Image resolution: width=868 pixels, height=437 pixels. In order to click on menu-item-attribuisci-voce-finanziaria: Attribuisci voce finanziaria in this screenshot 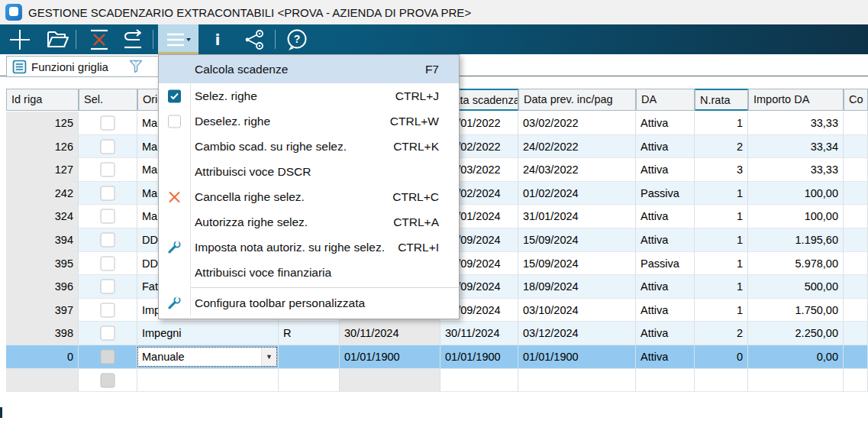, I will do `click(308, 272)`.